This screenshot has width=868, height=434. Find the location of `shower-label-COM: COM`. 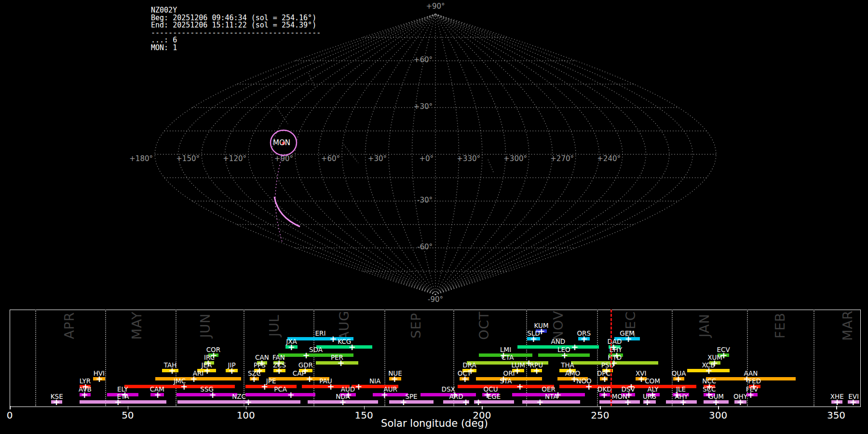

shower-label-COM: COM is located at coordinates (652, 381).